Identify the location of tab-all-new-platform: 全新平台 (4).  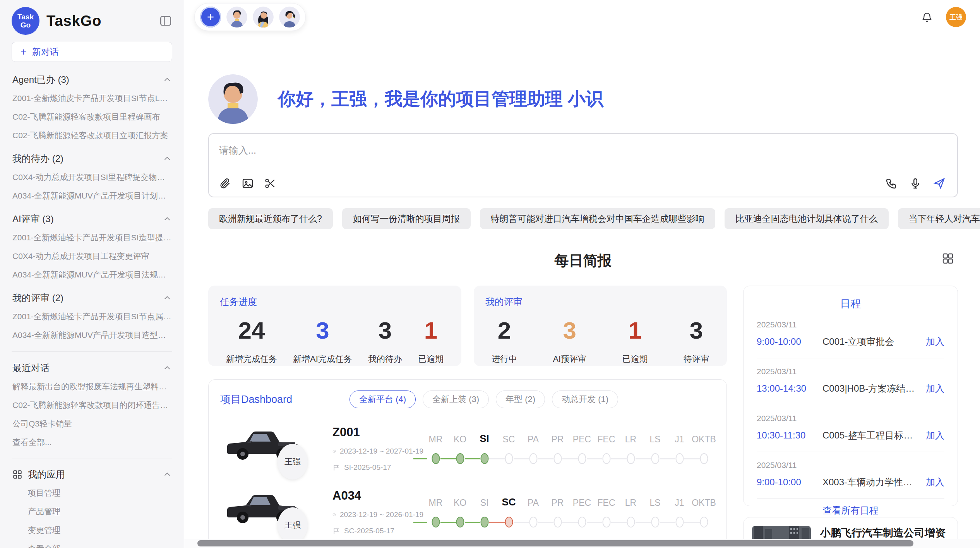
(382, 399).